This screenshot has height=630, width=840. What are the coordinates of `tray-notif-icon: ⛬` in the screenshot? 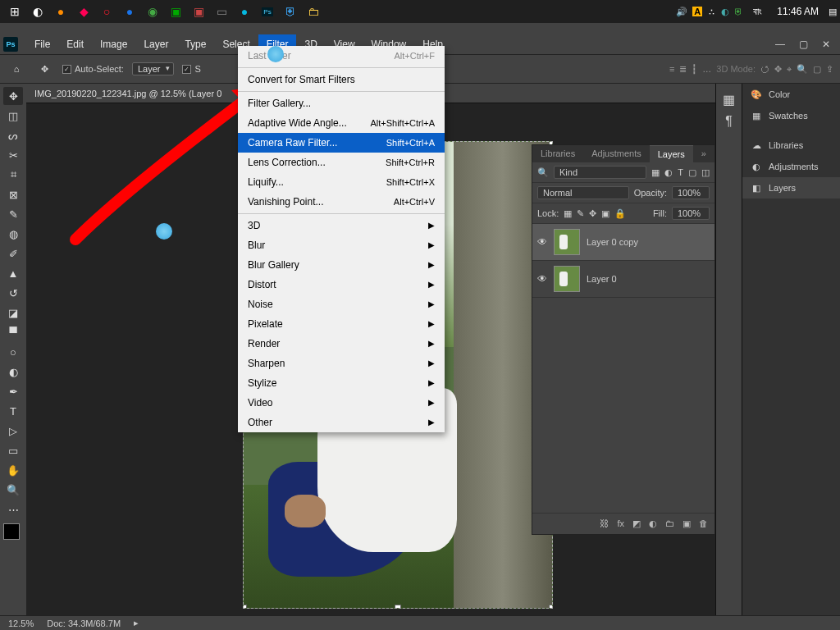 It's located at (712, 11).